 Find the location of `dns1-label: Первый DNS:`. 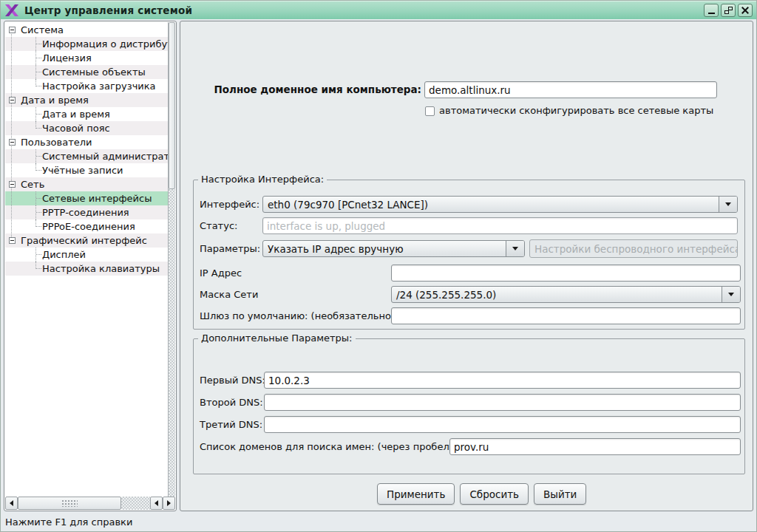

dns1-label: Первый DNS: is located at coordinates (232, 380).